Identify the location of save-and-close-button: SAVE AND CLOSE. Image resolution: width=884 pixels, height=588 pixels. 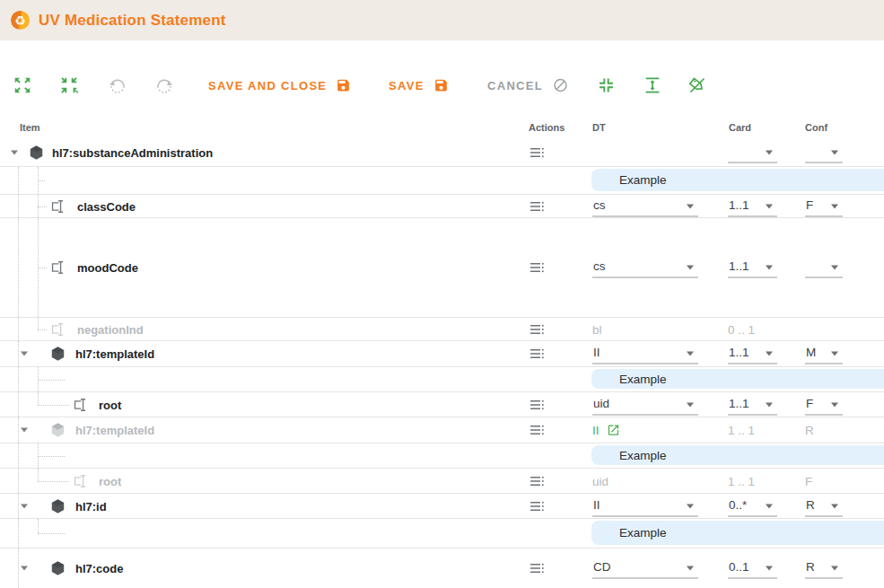
(280, 86).